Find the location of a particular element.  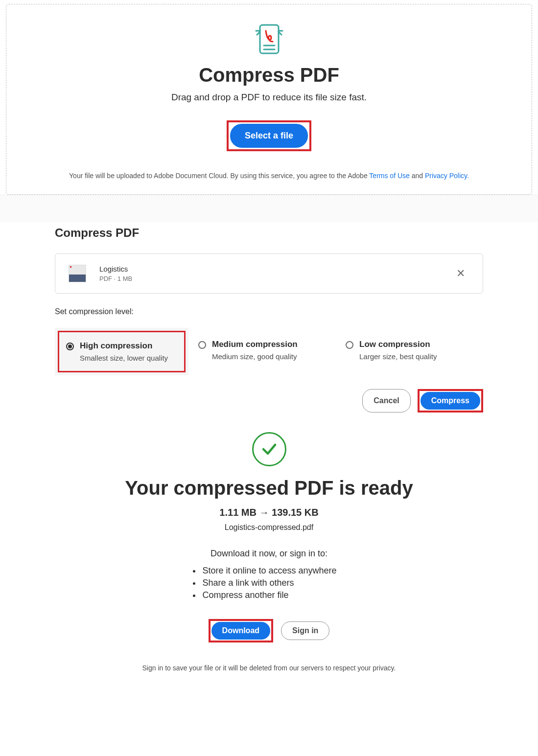

file-thumbnail is located at coordinates (77, 274).